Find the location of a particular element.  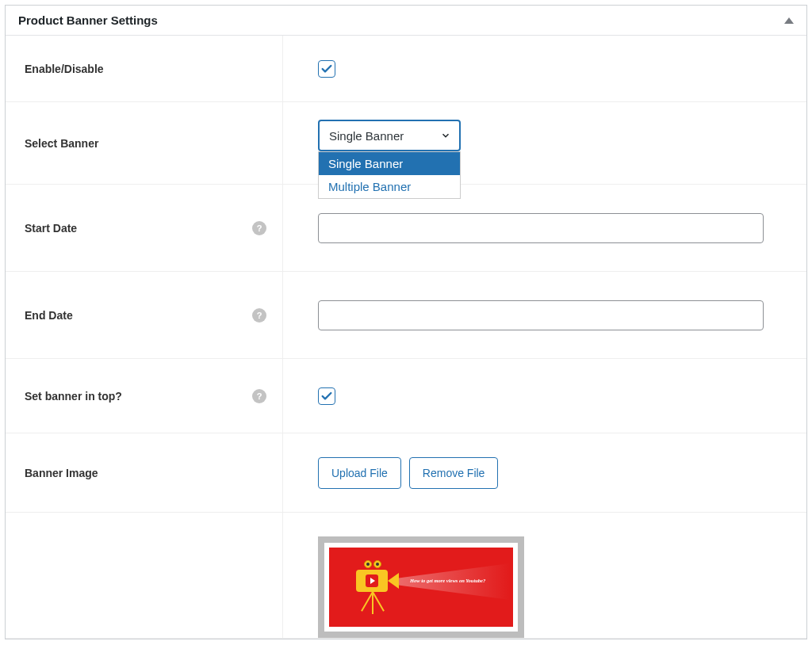

collapse-up-icon is located at coordinates (789, 21).